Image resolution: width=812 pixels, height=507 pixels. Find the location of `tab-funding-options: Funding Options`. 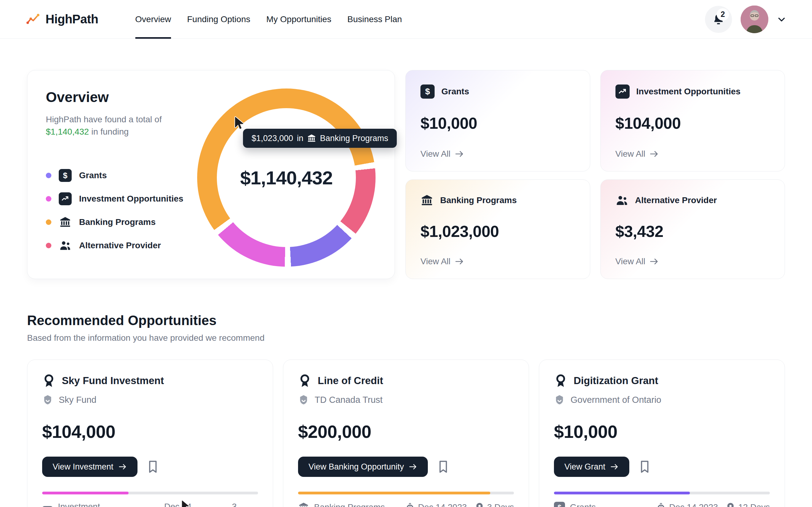

tab-funding-options: Funding Options is located at coordinates (218, 19).